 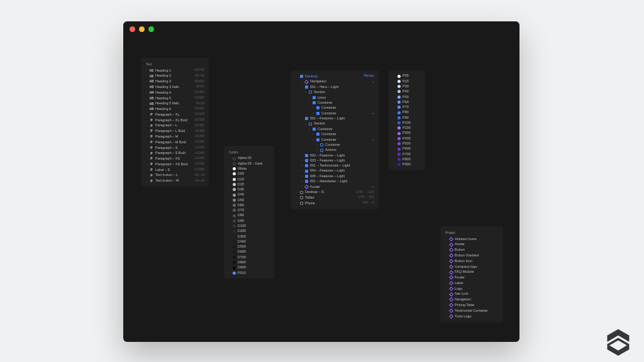 I want to click on color-row: -D10, so click(x=249, y=179).